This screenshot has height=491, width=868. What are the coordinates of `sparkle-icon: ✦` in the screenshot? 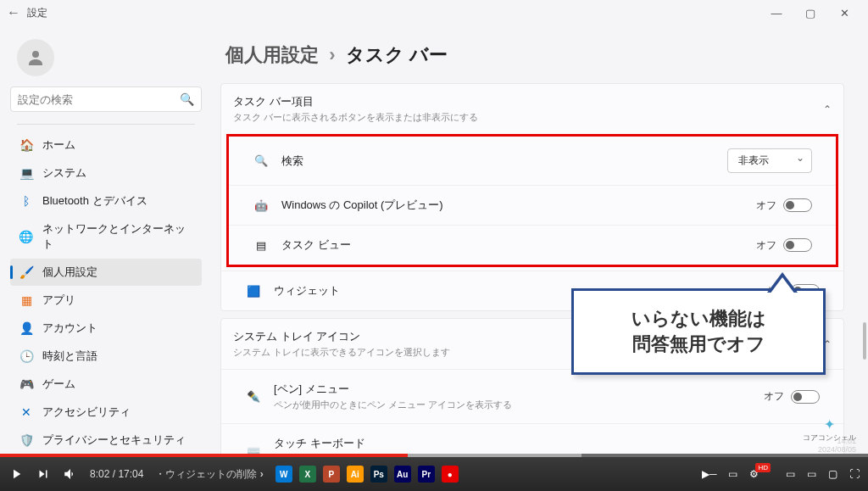 It's located at (829, 424).